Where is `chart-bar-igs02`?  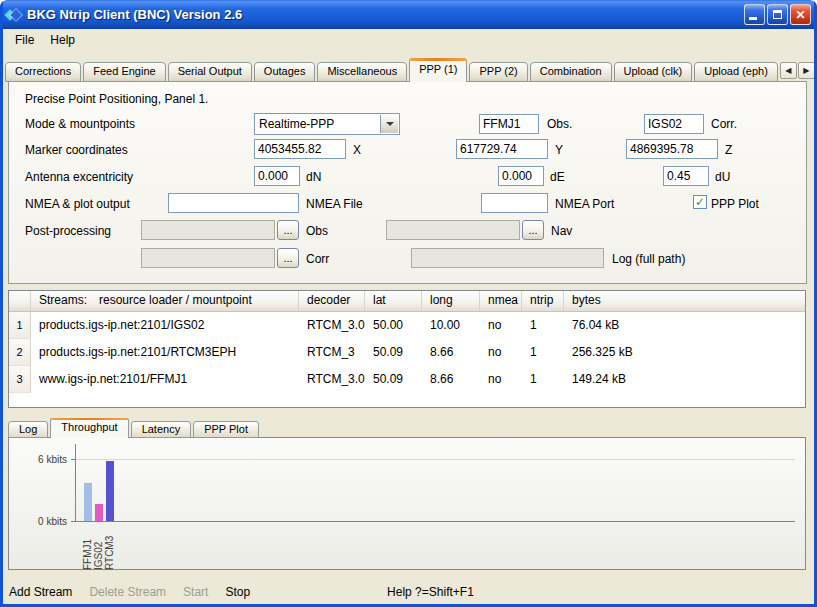 chart-bar-igs02 is located at coordinates (99, 512).